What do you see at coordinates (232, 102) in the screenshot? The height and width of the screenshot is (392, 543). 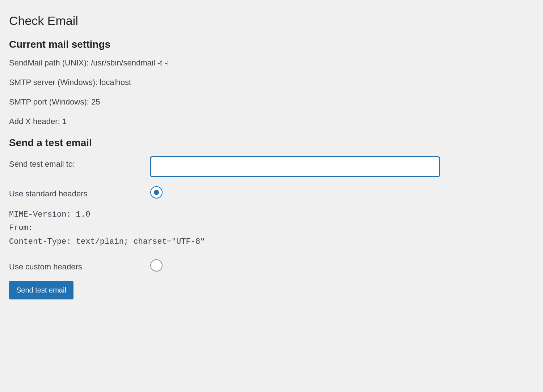 I see `smtp-port-line: SMTP port (Windows): 25` at bounding box center [232, 102].